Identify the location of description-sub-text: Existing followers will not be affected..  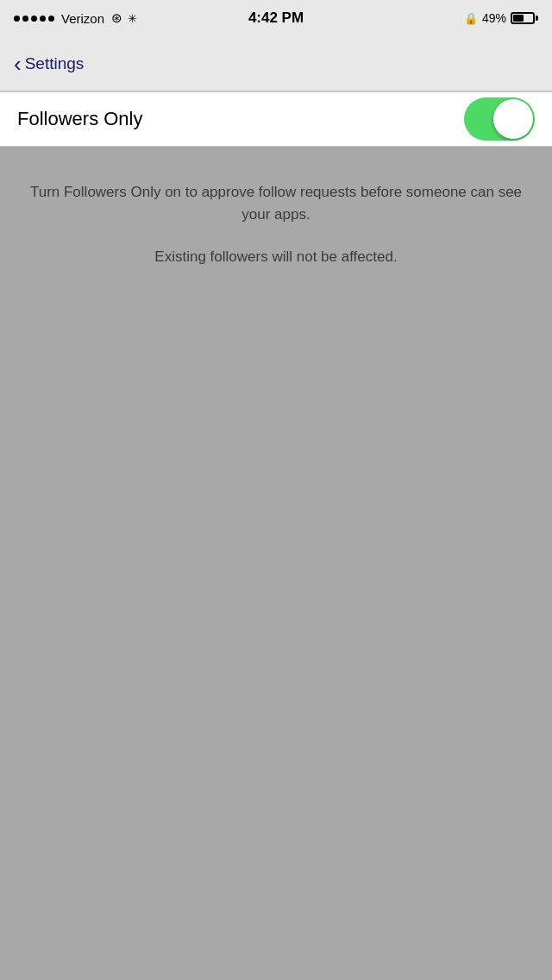
(276, 257).